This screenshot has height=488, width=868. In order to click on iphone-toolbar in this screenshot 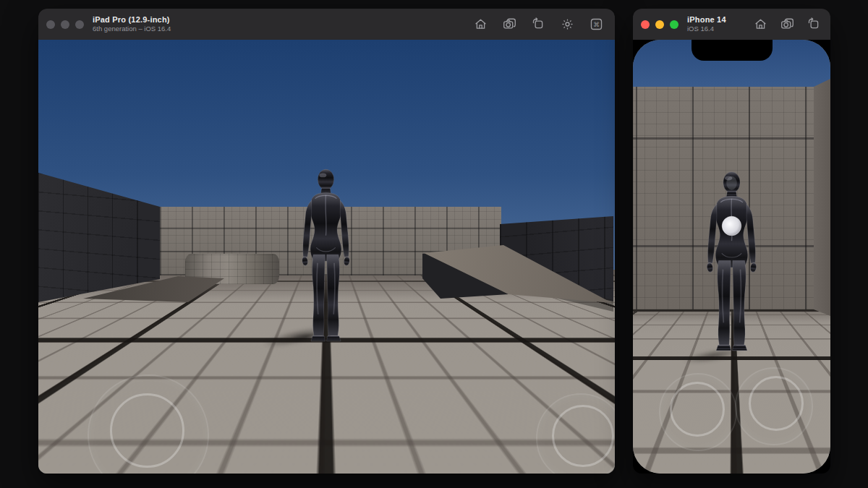, I will do `click(792, 25)`.